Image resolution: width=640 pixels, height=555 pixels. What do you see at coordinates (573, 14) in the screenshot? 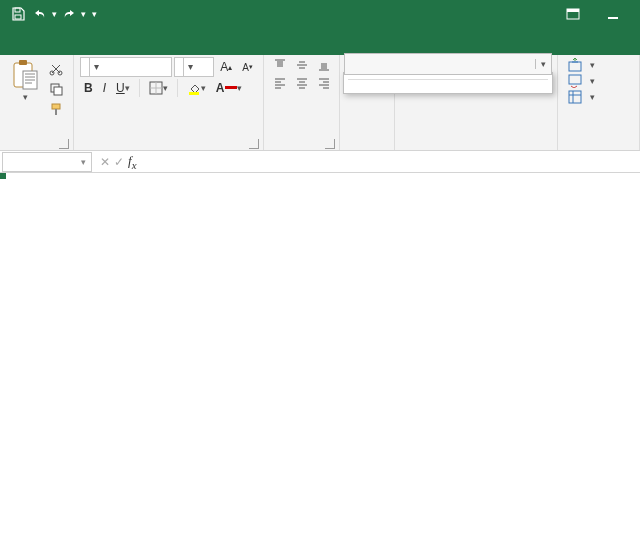
I see `ribbon-display-options-icon` at bounding box center [573, 14].